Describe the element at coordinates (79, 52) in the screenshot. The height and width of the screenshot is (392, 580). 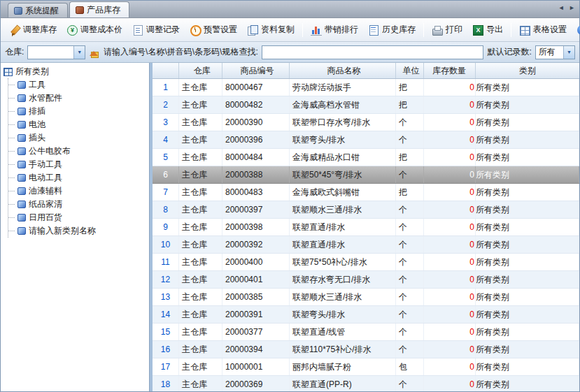
I see `chevron-down-icon: ▼` at that location.